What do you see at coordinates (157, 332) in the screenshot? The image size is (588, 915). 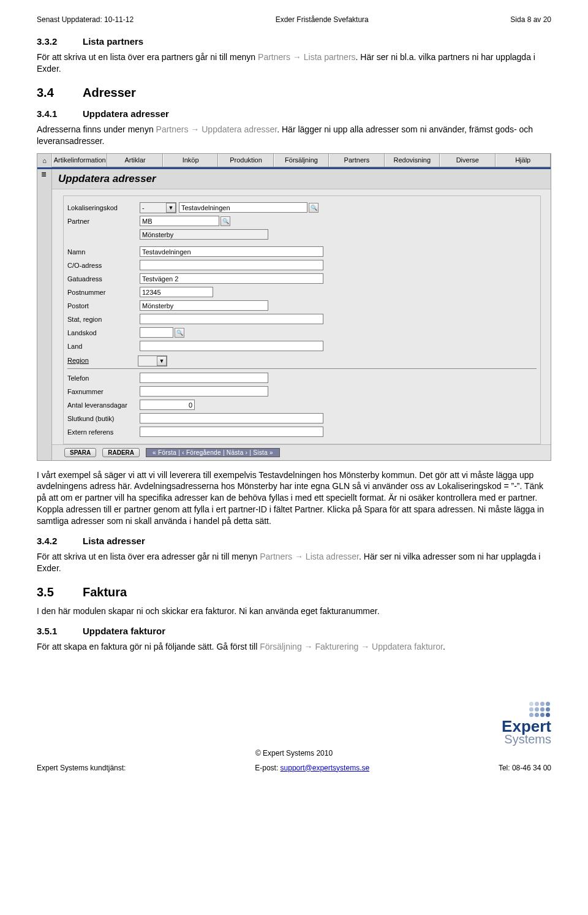 I see `landskod-input` at bounding box center [157, 332].